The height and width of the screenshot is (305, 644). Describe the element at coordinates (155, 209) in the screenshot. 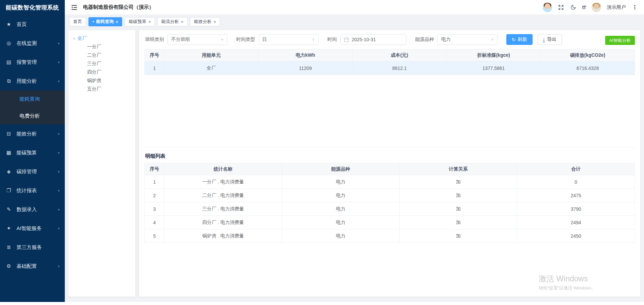

I see `cell-index: 3` at that location.